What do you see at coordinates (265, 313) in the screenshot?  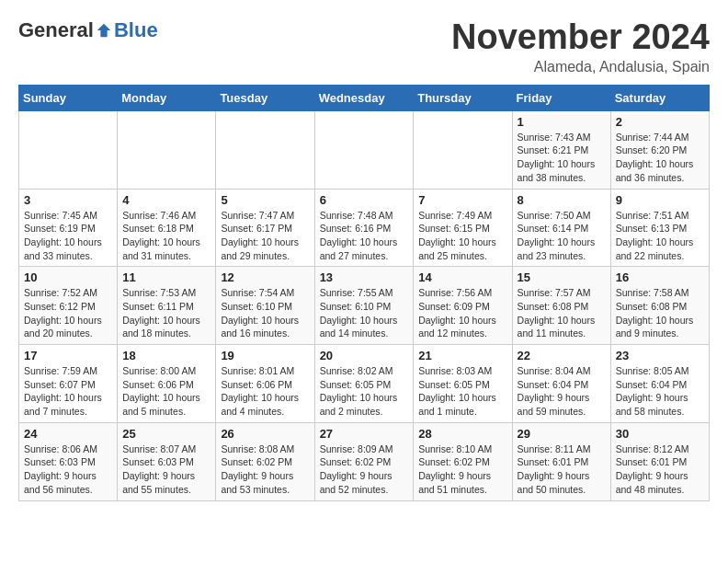 I see `day-info: Sunrise: 7:54 AM Sunset: 6:10 PM Dayligh…` at bounding box center [265, 313].